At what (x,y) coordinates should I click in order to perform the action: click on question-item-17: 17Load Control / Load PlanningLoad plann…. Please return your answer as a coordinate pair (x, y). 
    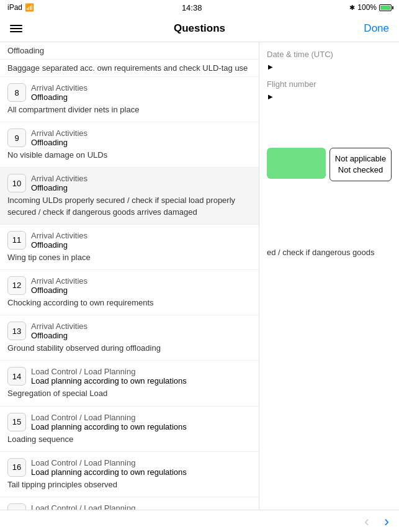
    Looking at the image, I should click on (129, 503).